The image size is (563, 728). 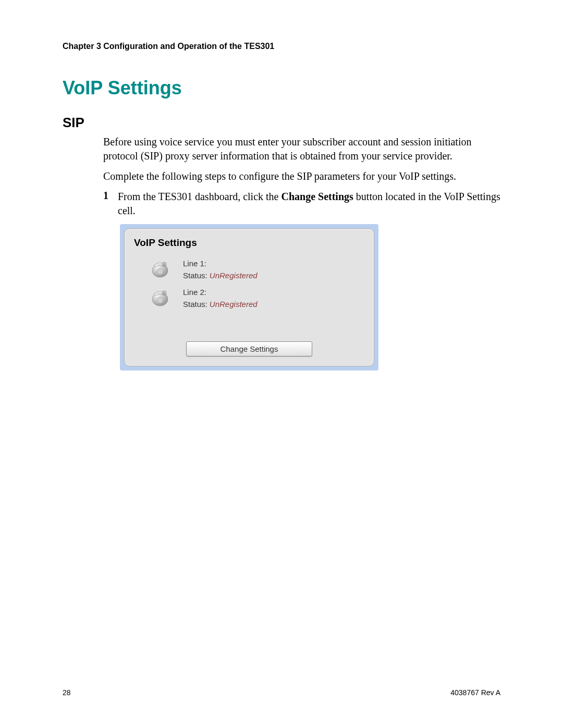 What do you see at coordinates (249, 297) in the screenshot?
I see `panel-inner: VoIP Settings` at bounding box center [249, 297].